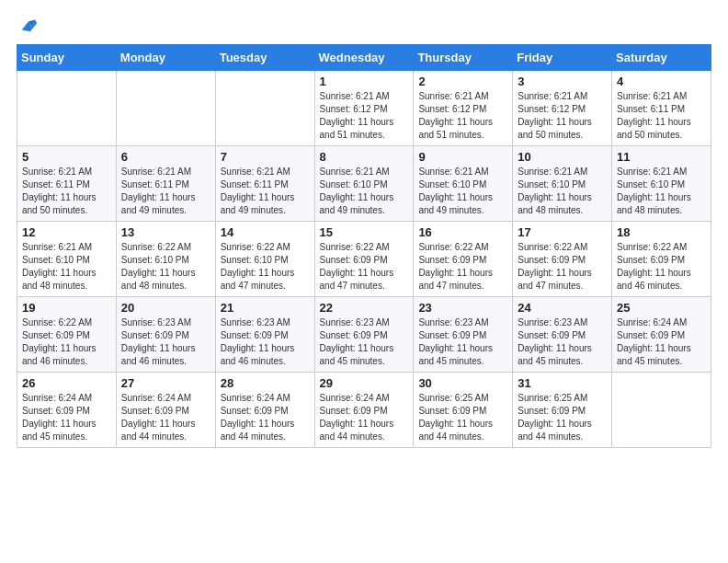  Describe the element at coordinates (463, 232) in the screenshot. I see `day-number: 16` at that location.